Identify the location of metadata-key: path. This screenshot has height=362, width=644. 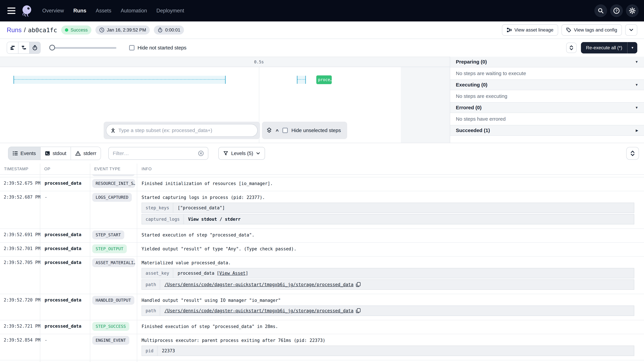
(151, 285).